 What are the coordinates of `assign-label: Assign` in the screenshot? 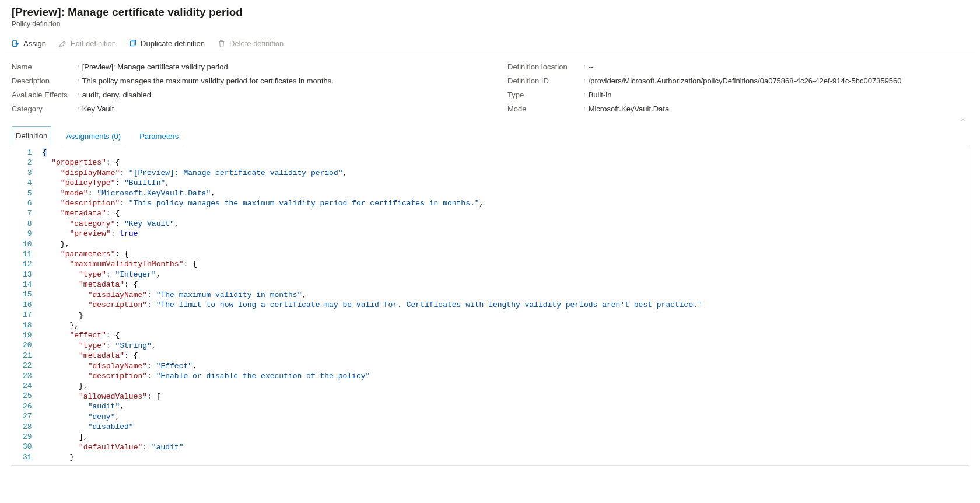 It's located at (35, 43).